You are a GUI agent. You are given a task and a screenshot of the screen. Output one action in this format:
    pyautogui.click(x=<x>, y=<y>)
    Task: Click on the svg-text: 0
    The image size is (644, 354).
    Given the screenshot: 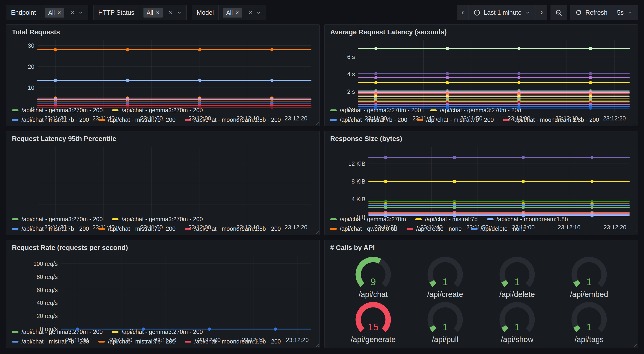 What is the action you would take?
    pyautogui.click(x=32, y=109)
    